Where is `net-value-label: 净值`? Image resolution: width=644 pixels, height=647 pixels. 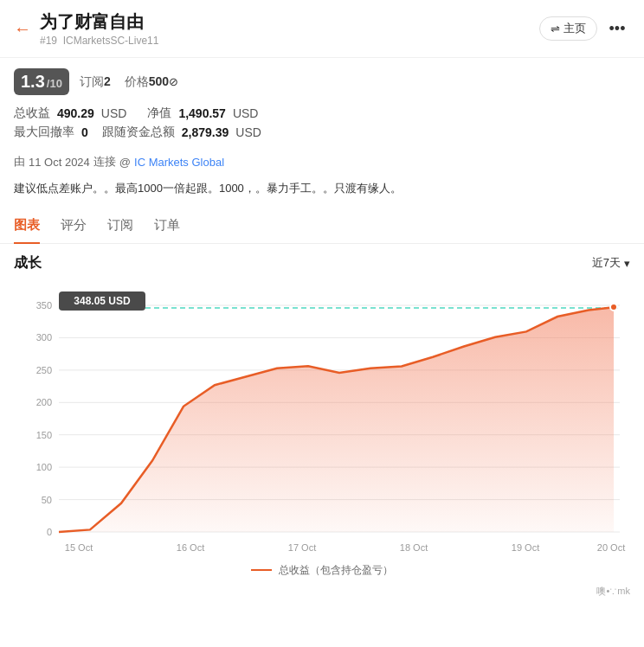
net-value-label: 净值 is located at coordinates (159, 113).